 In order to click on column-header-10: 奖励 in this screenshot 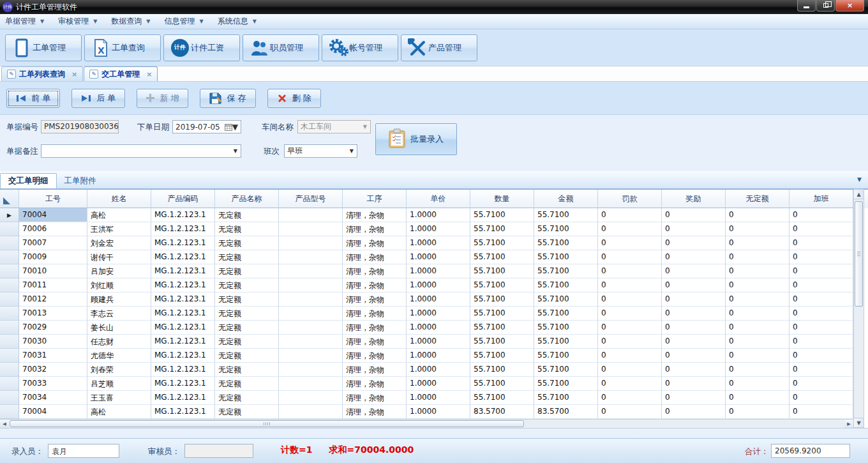, I will do `click(694, 199)`.